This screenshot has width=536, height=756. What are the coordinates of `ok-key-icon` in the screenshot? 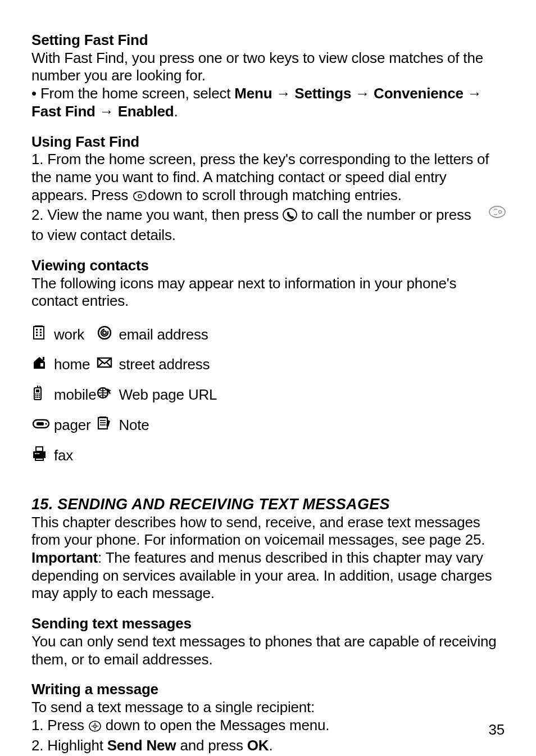 It's located at (497, 214).